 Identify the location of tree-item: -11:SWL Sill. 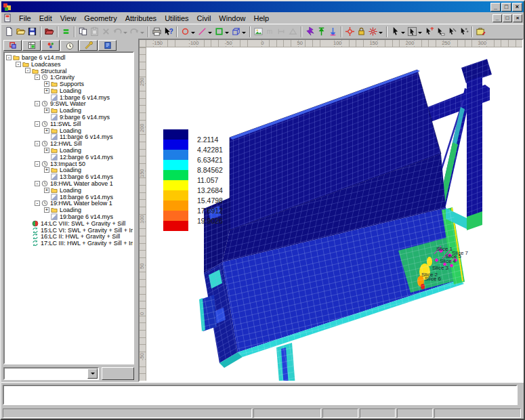
(84, 124).